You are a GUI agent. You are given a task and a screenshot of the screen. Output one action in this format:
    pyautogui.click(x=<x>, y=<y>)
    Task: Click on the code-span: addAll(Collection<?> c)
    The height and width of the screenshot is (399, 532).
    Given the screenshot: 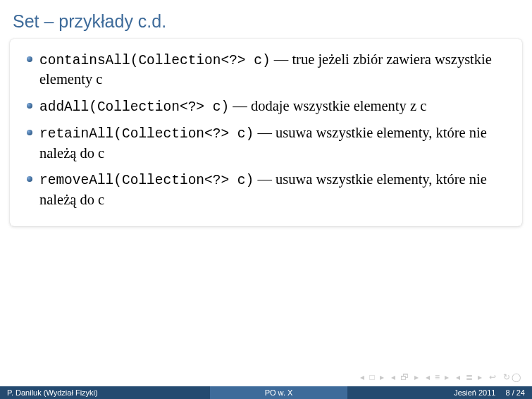 What is the action you would take?
    pyautogui.click(x=134, y=107)
    